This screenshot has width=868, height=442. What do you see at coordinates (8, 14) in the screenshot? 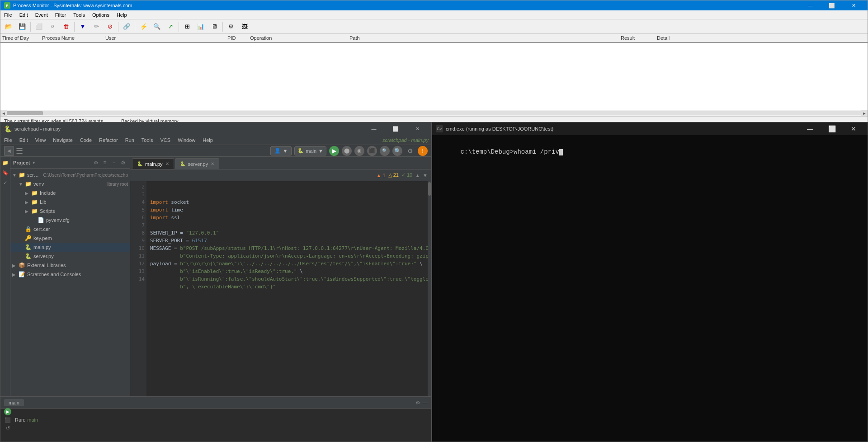
I see `pm-menu-file: File` at bounding box center [8, 14].